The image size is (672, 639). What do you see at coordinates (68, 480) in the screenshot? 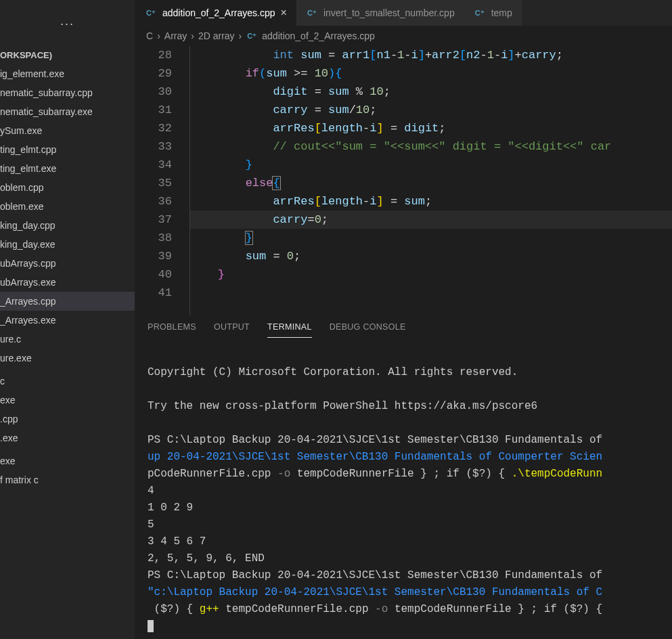
I see `explorer-file-item: f matrix c` at bounding box center [68, 480].